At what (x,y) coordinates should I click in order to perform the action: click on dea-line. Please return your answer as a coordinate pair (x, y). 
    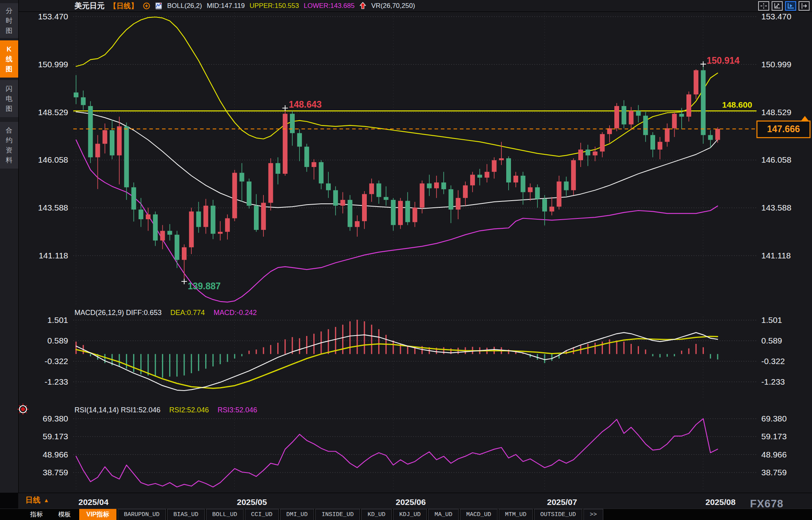
    Looking at the image, I should click on (397, 362).